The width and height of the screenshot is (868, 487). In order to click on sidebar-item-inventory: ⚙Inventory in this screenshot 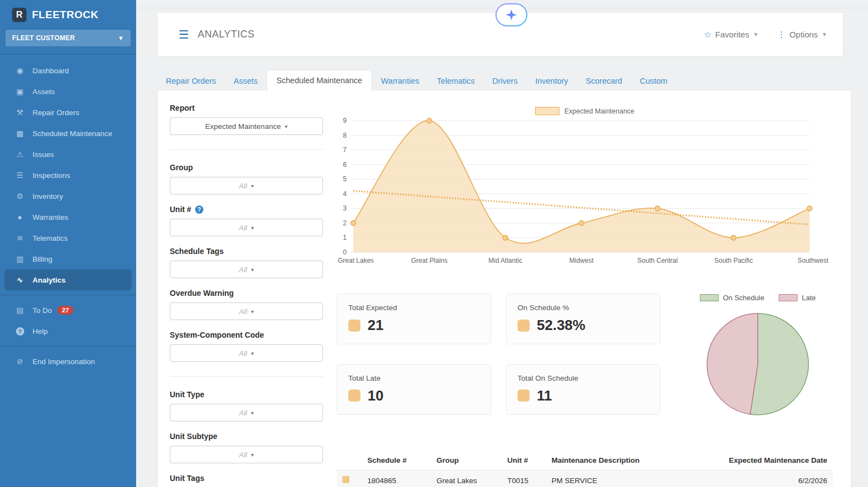, I will do `click(68, 196)`.